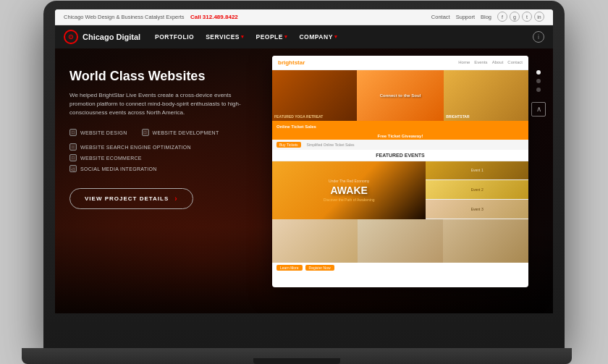  Describe the element at coordinates (111, 37) in the screenshot. I see `logo-text: Chicago Digital` at that location.